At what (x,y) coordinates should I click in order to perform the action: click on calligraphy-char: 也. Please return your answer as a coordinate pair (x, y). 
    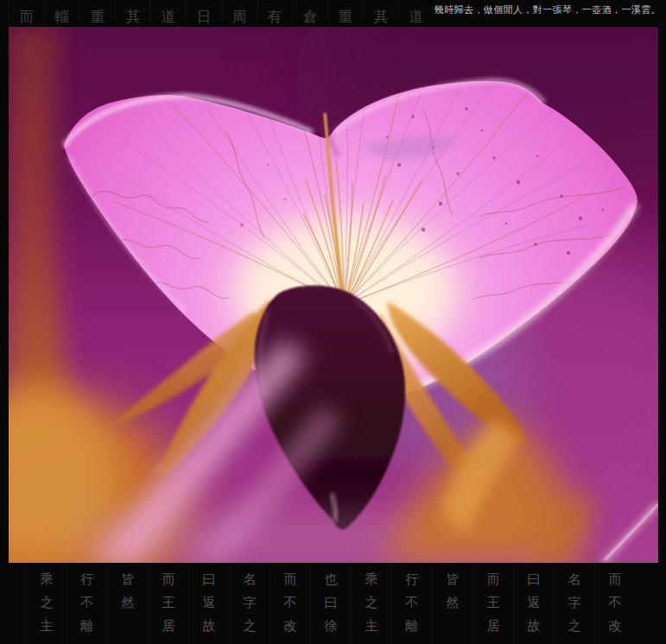
    Looking at the image, I should click on (332, 578).